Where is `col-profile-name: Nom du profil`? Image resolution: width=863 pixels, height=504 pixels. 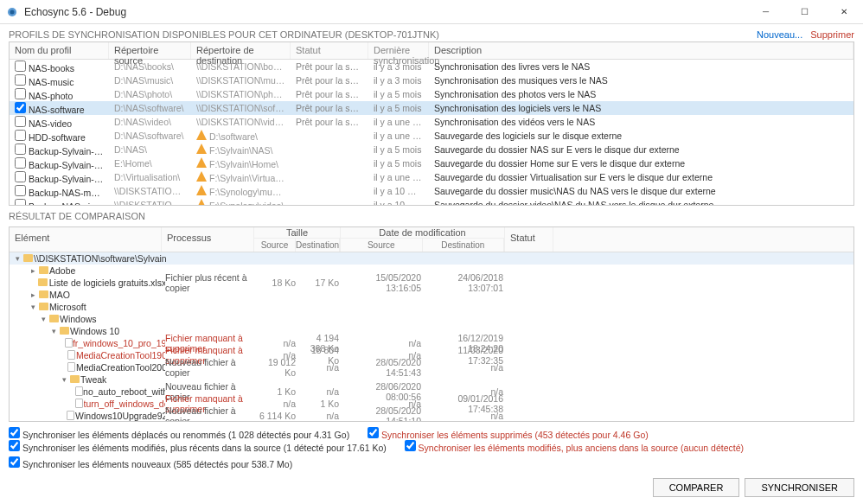
col-profile-name: Nom du profil is located at coordinates (59, 50).